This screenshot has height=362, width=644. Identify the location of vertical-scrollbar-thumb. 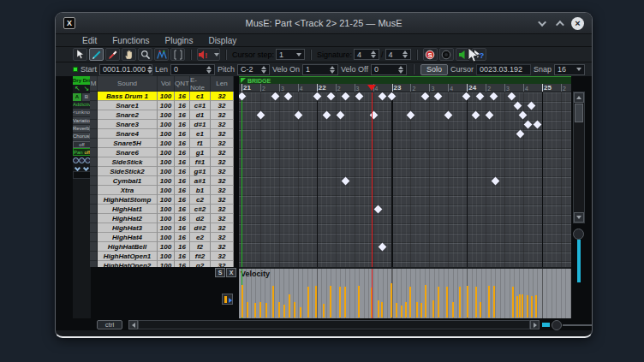
(579, 113).